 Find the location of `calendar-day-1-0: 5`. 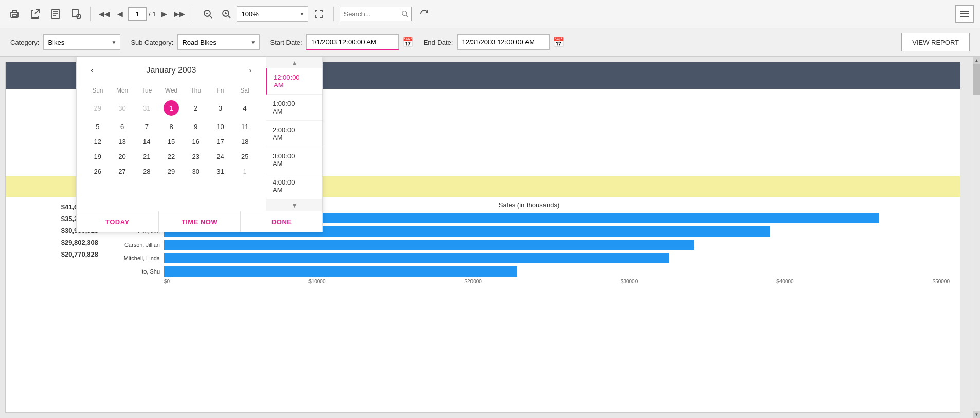

calendar-day-1-0: 5 is located at coordinates (98, 126).